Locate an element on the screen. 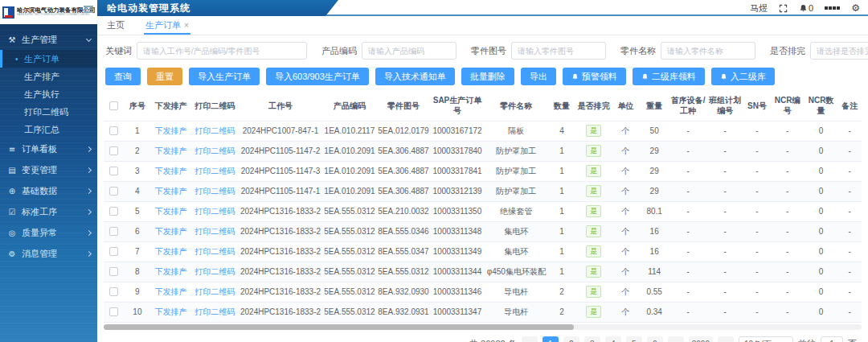  import-tech-notice-button: 导入技术通知单 is located at coordinates (415, 76).